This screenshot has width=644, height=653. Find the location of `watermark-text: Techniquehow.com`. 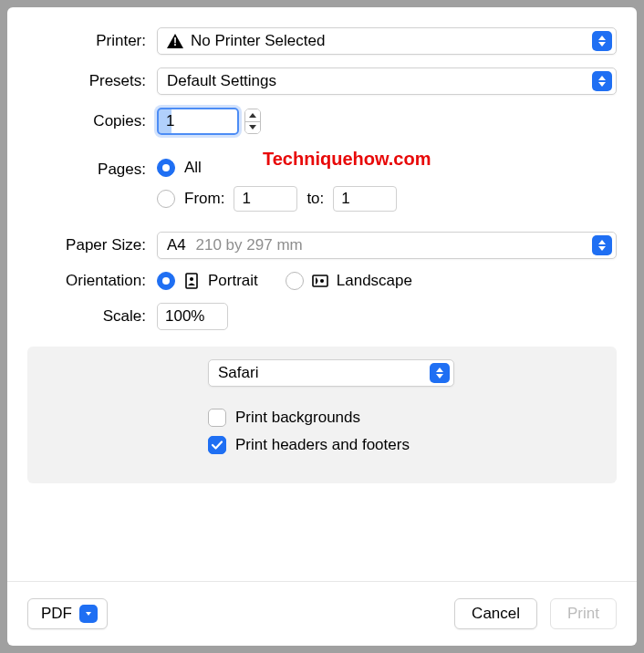

watermark-text: Techniquehow.com is located at coordinates (347, 159).